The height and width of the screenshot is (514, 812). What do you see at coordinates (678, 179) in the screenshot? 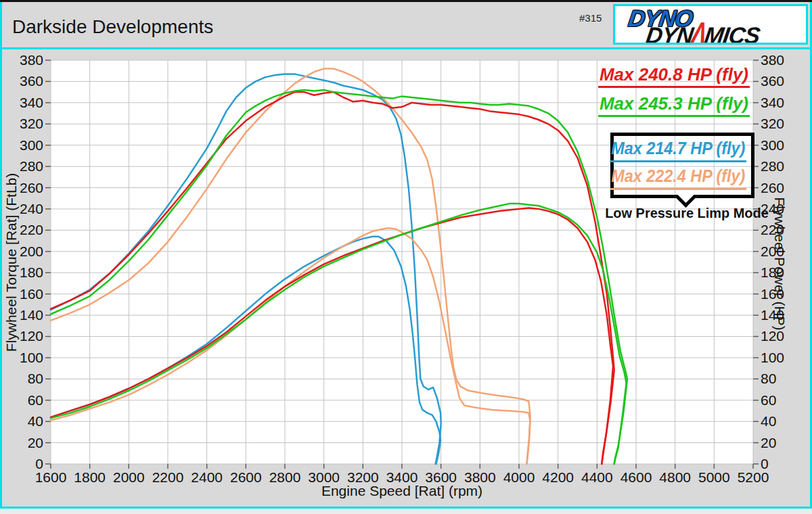
I see `legend-entry-orange: Max 222.4 HP (fly)` at bounding box center [678, 179].